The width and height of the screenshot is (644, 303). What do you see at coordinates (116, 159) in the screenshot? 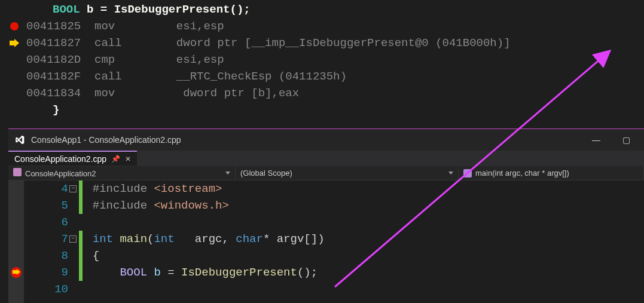
I see `pin-icon: 📌` at bounding box center [116, 159].